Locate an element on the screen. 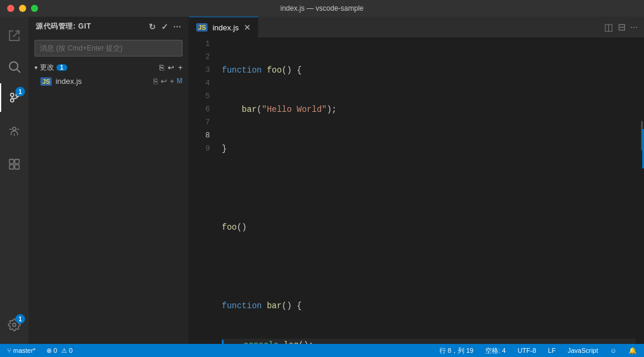 Image resolution: width=644 pixels, height=357 pixels. refresh-icon: ↻ is located at coordinates (152, 27).